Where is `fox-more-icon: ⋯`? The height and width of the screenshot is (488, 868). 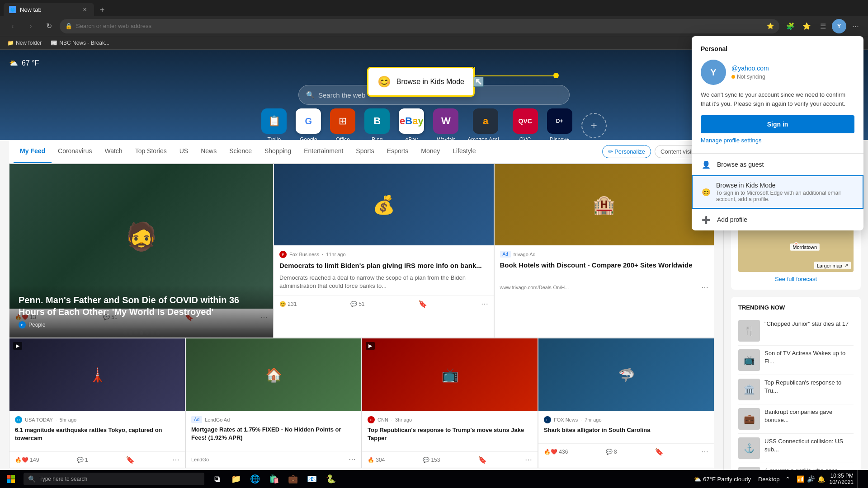 fox-more-icon: ⋯ is located at coordinates (485, 304).